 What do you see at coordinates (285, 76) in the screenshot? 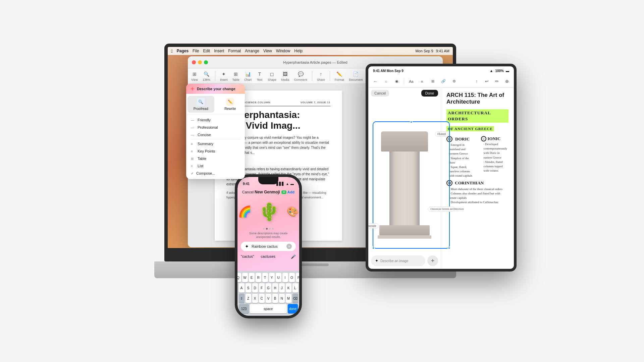
I see `toolbar-media: 🖼 Media` at bounding box center [285, 76].